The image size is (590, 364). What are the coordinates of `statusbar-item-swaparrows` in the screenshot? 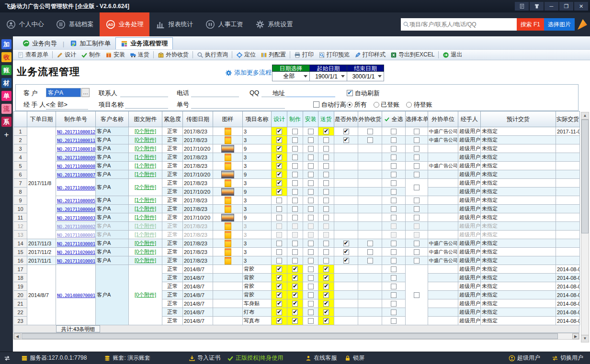 It's located at (7, 358).